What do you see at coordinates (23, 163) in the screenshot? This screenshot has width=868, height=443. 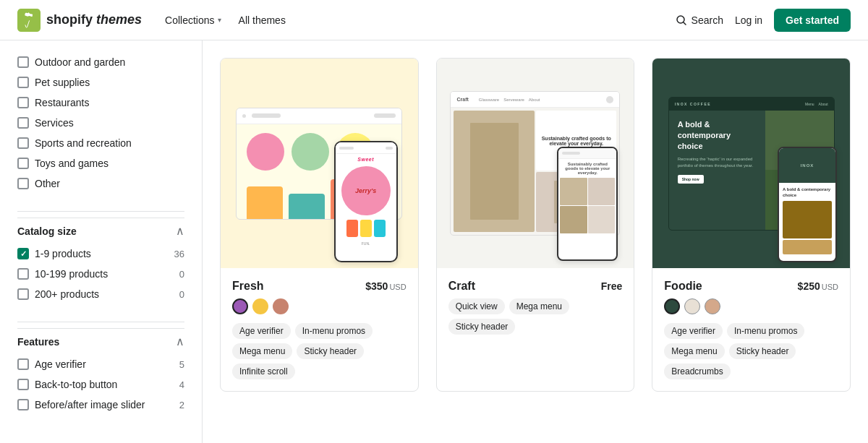 I see `checkbox-toys-games` at bounding box center [23, 163].